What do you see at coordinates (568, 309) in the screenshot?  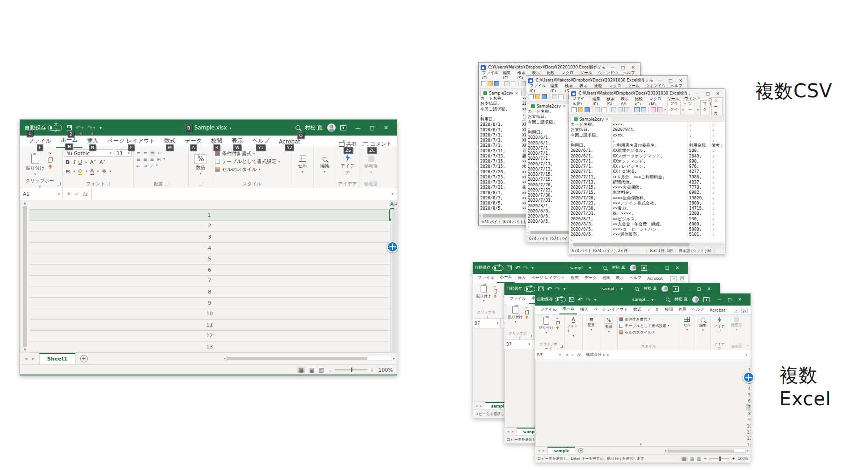 I see `tab-1: ホーム` at bounding box center [568, 309].